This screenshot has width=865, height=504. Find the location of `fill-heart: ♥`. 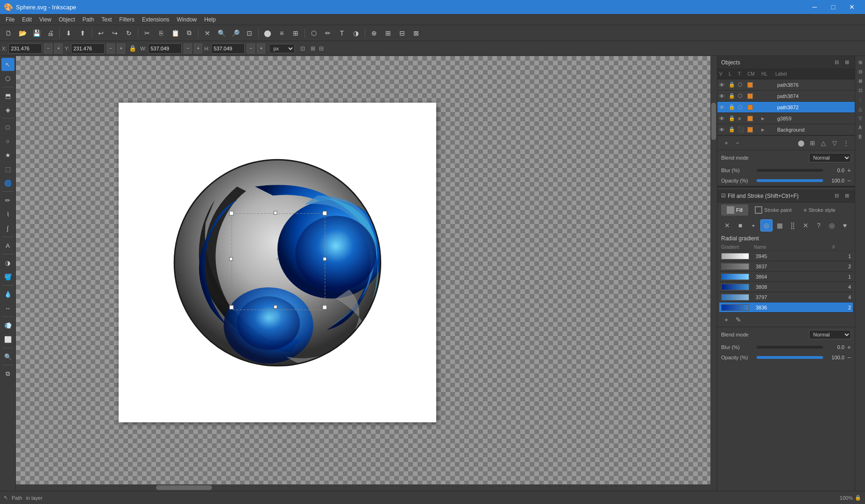

fill-heart: ♥ is located at coordinates (845, 225).